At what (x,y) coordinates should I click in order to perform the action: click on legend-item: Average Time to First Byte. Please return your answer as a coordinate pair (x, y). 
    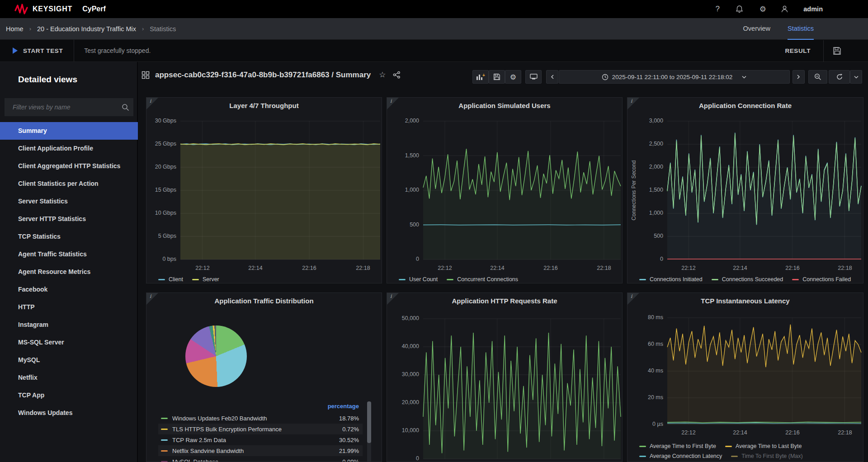
    Looking at the image, I should click on (678, 446).